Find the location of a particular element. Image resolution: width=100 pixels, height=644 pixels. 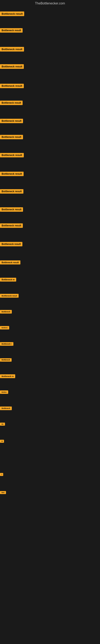

bottleneck-row: Bottleneck resul is located at coordinates (9, 296).